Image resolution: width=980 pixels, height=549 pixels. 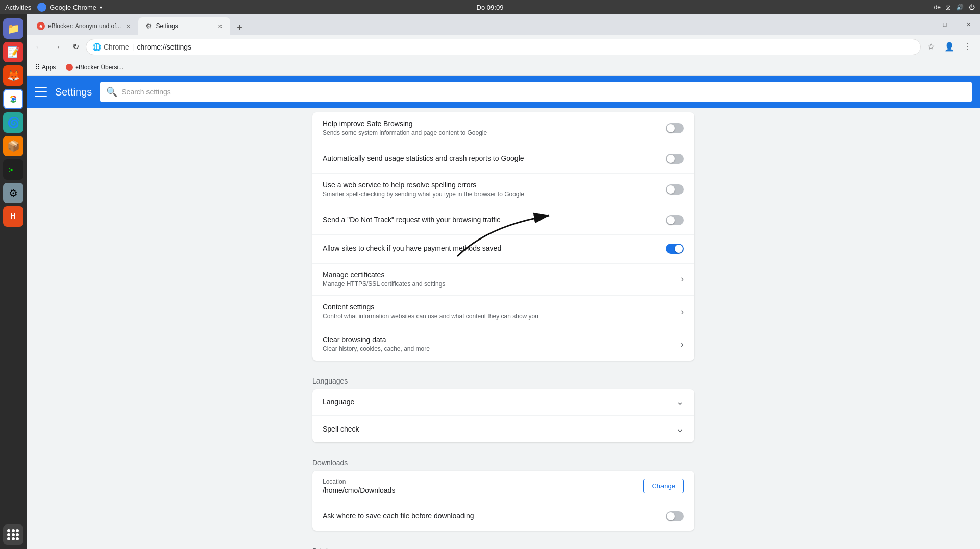 What do you see at coordinates (74, 92) in the screenshot?
I see `settings-title: Settings` at bounding box center [74, 92].